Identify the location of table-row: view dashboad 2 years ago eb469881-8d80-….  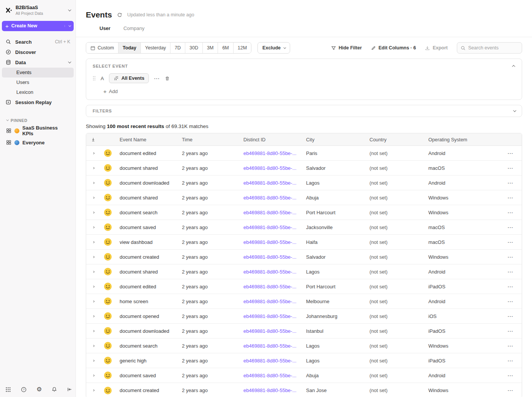
(304, 242).